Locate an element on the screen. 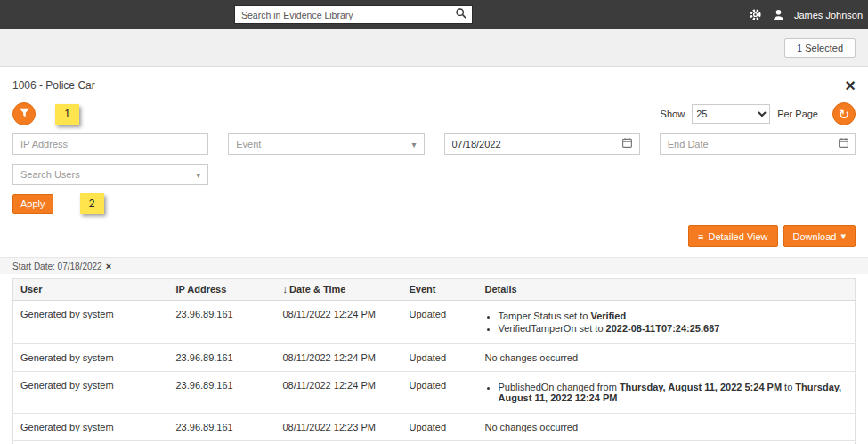  per-page-select: 25 is located at coordinates (731, 114).